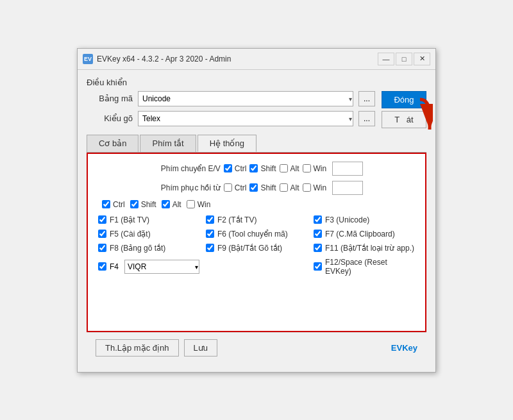 Image resolution: width=513 pixels, height=420 pixels. I want to click on fkey-f9-label: F9 (Bật/Tắt Gõ tắt), so click(250, 248).